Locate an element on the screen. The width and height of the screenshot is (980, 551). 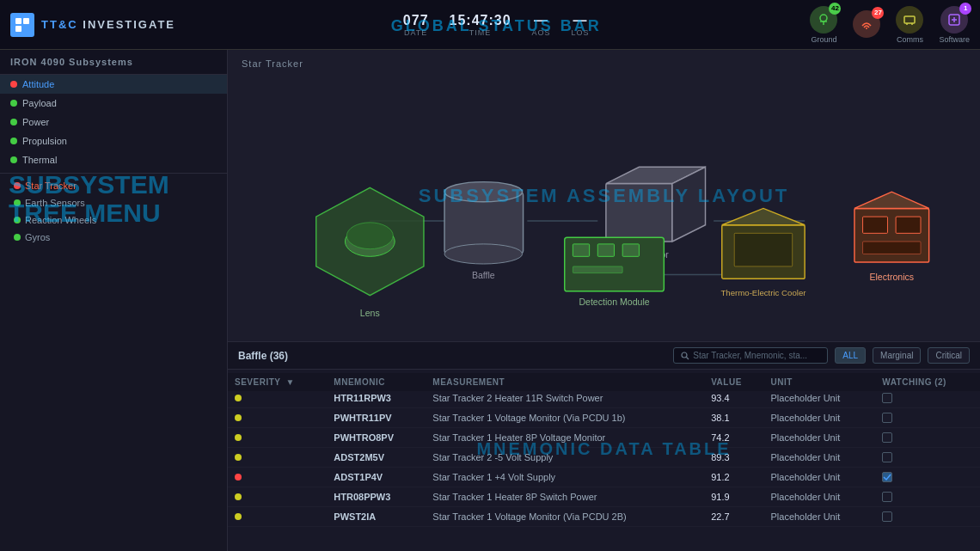
col-unit: Unit is located at coordinates (819, 383).